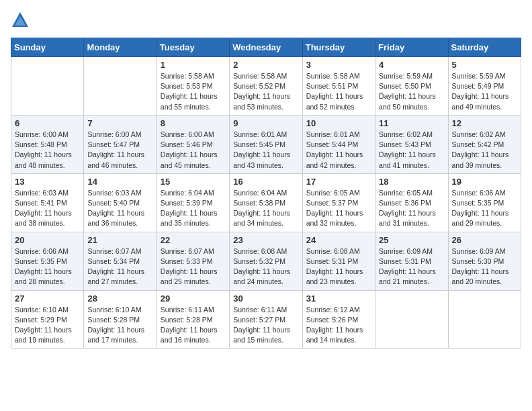  What do you see at coordinates (193, 261) in the screenshot?
I see `calendar-cell: 22Sunrise: 6:07 AMSunset: 5:33 PMDayligh…` at bounding box center [193, 261].